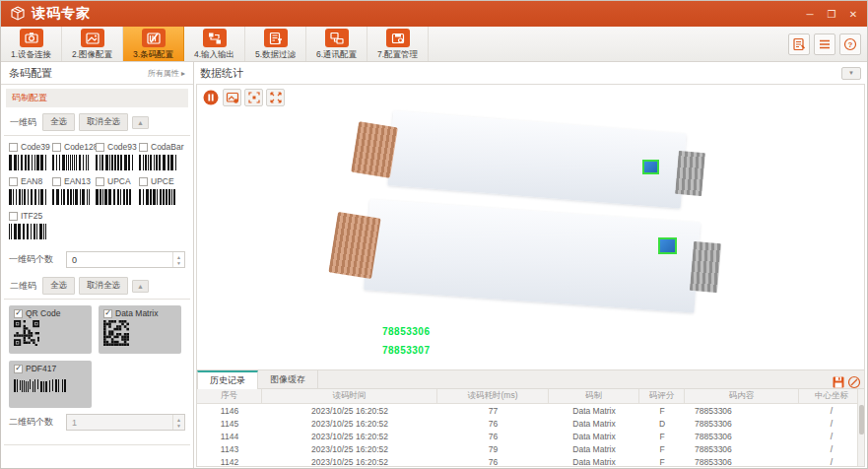 The image size is (868, 469). What do you see at coordinates (853, 382) in the screenshot?
I see `clear-button` at bounding box center [853, 382].